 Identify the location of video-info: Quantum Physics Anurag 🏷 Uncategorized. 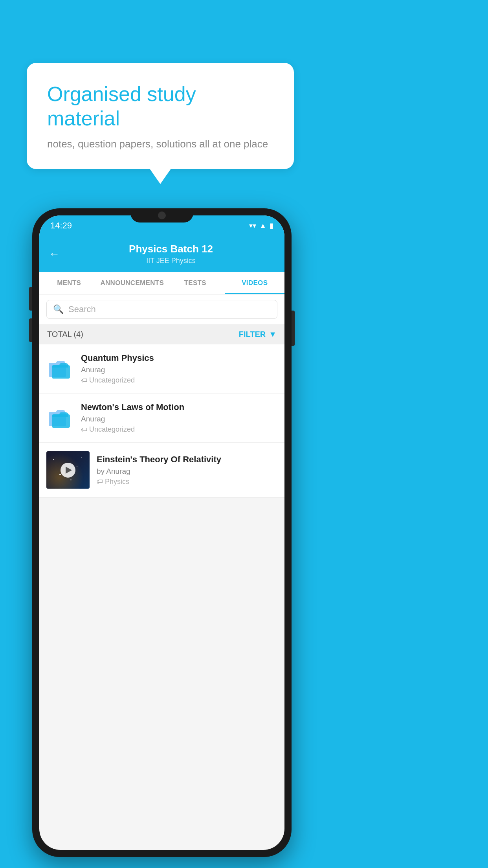
(179, 369).